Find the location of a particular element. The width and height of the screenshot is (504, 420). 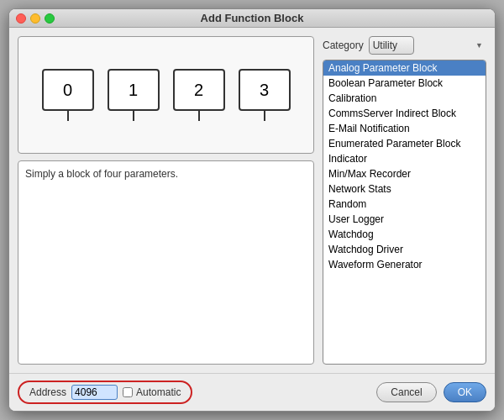

list-item: Min/Max Recorder is located at coordinates (405, 174).